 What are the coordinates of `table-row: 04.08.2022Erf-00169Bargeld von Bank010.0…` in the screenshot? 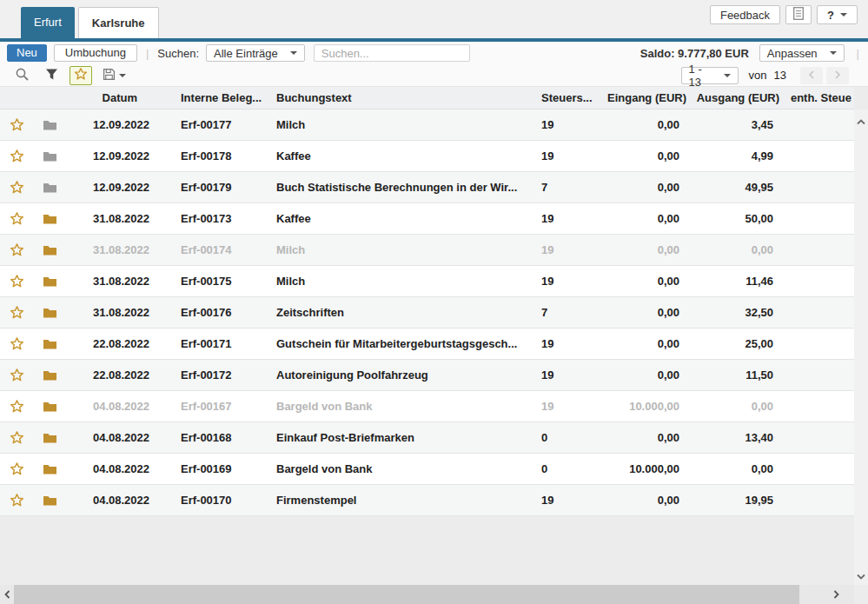 It's located at (427, 469).